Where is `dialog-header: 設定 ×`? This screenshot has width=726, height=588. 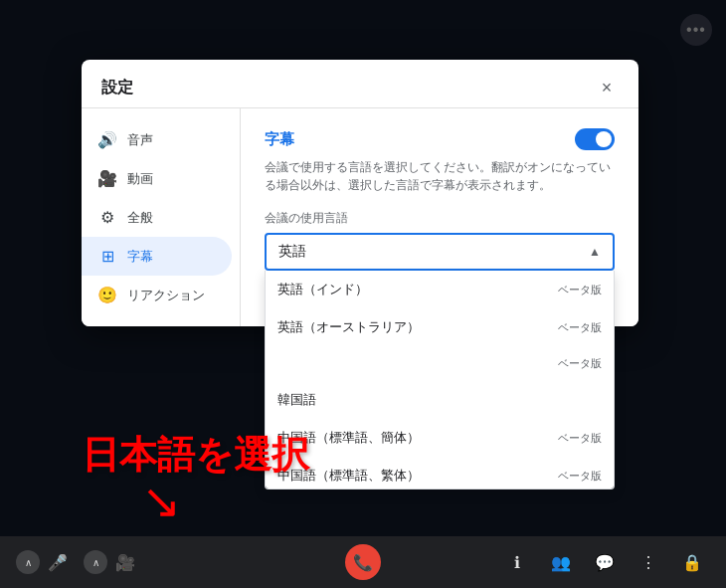 dialog-header: 設定 × is located at coordinates (360, 84).